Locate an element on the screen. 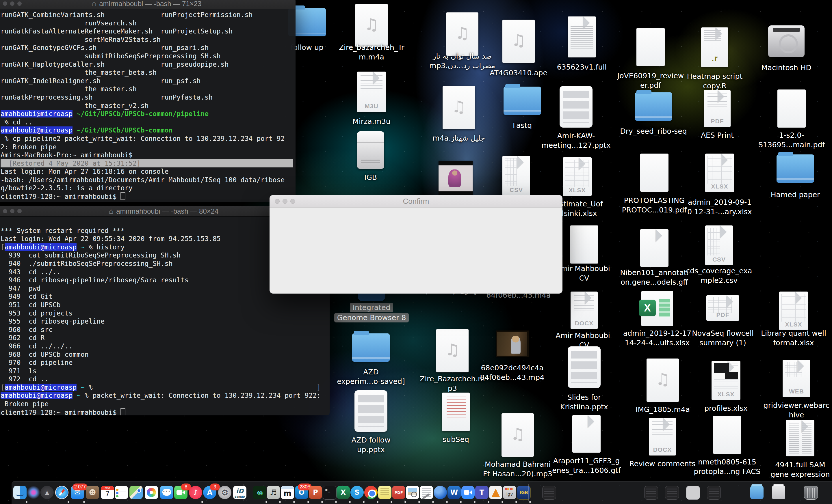  desktop-icon-gridviewer-webarc: WEBgridviewer.webarchive is located at coordinates (796, 379).